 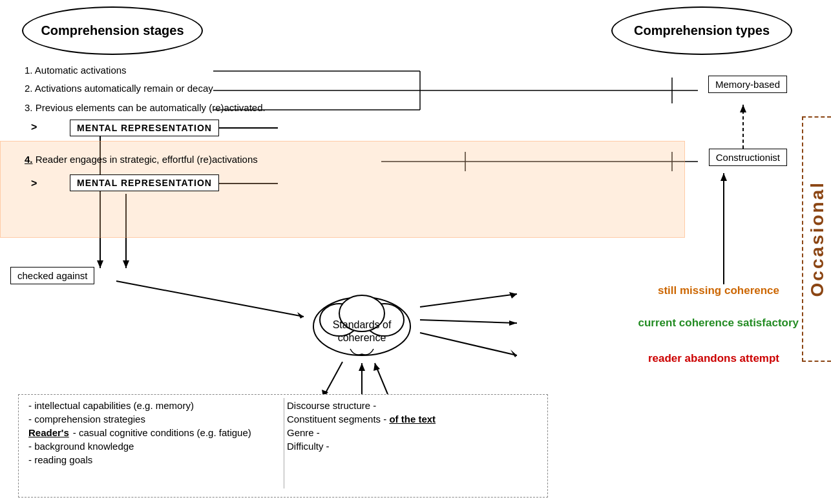 What do you see at coordinates (34, 127) in the screenshot?
I see `arrow-indicator-1: >` at bounding box center [34, 127].